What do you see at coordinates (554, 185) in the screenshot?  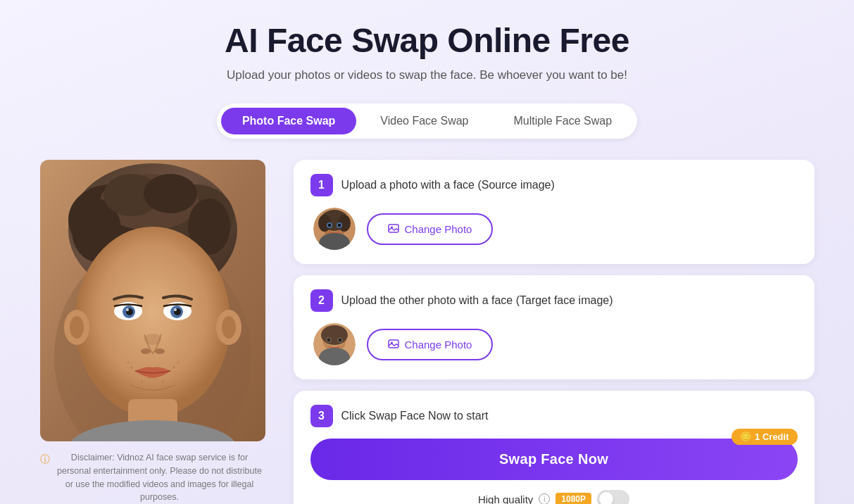 I see `step-1-header: 1 Upload a photo with a face (Source ima…` at bounding box center [554, 185].